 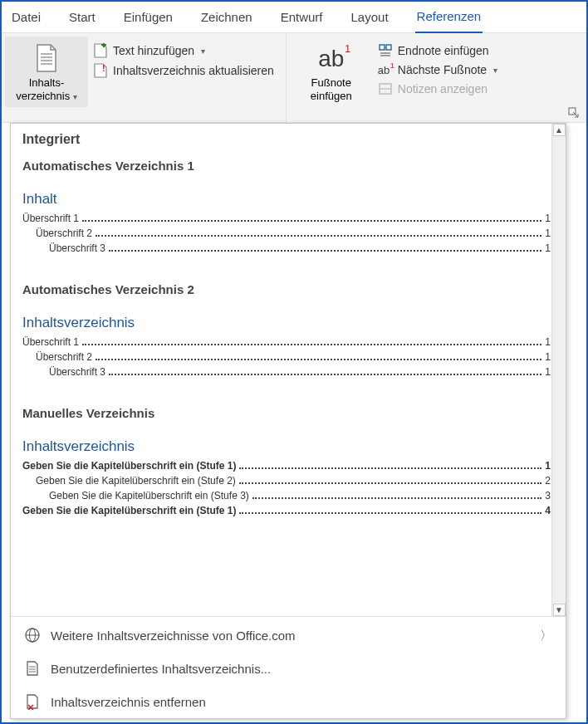 I want to click on inhaltsverzeichnis-label-1: Inhalts-, so click(x=47, y=83).